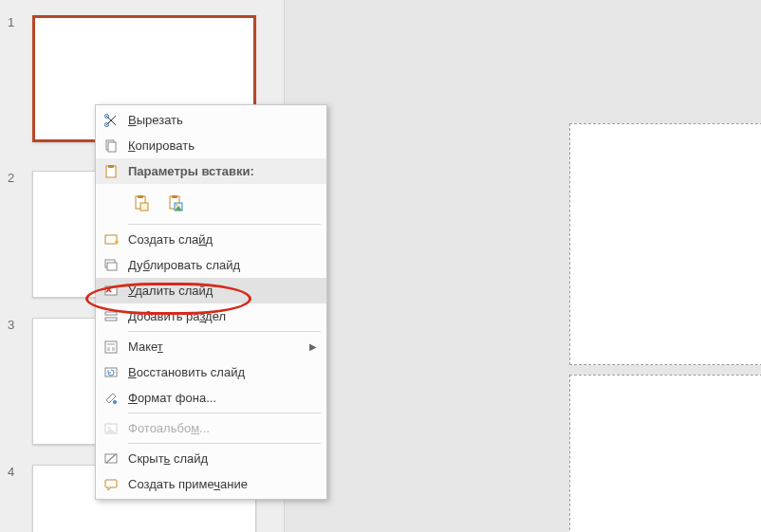 This screenshot has width=761, height=532. What do you see at coordinates (16, 178) in the screenshot?
I see `slide-number: 2` at bounding box center [16, 178].